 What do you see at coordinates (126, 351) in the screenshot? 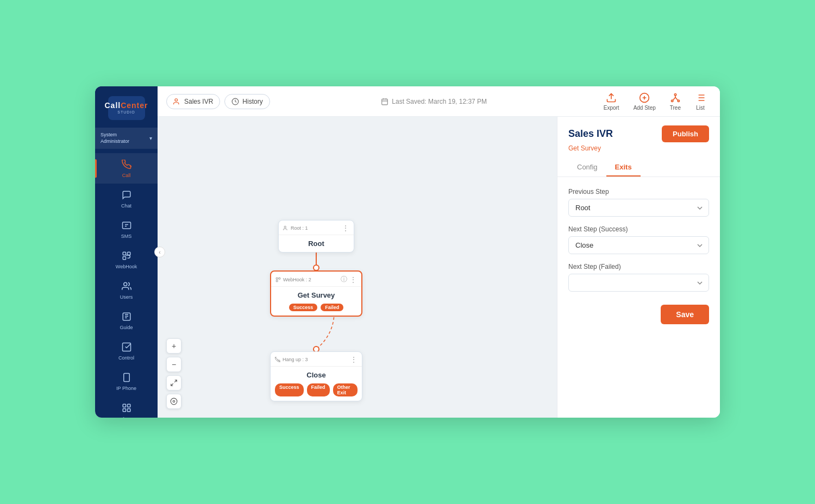
I see `sidebar-item-control: Control` at bounding box center [126, 351].